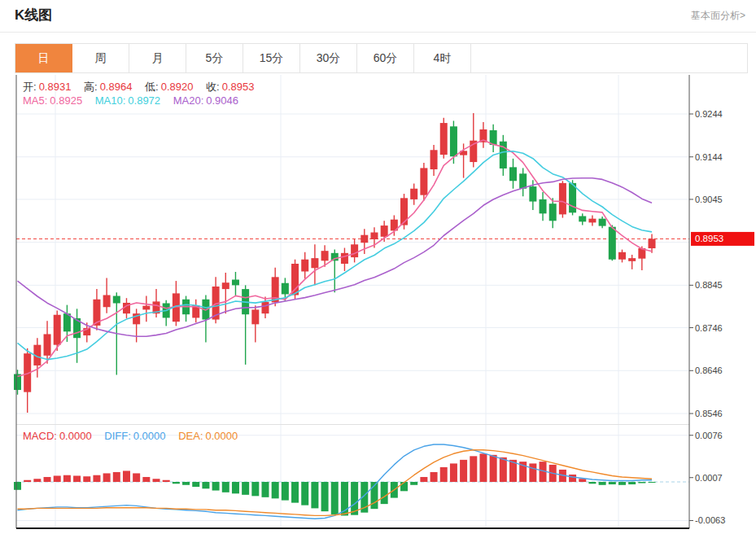 The image size is (756, 534). What do you see at coordinates (718, 16) in the screenshot?
I see `fundamental-analysis-link: 基本面分析>` at bounding box center [718, 16].